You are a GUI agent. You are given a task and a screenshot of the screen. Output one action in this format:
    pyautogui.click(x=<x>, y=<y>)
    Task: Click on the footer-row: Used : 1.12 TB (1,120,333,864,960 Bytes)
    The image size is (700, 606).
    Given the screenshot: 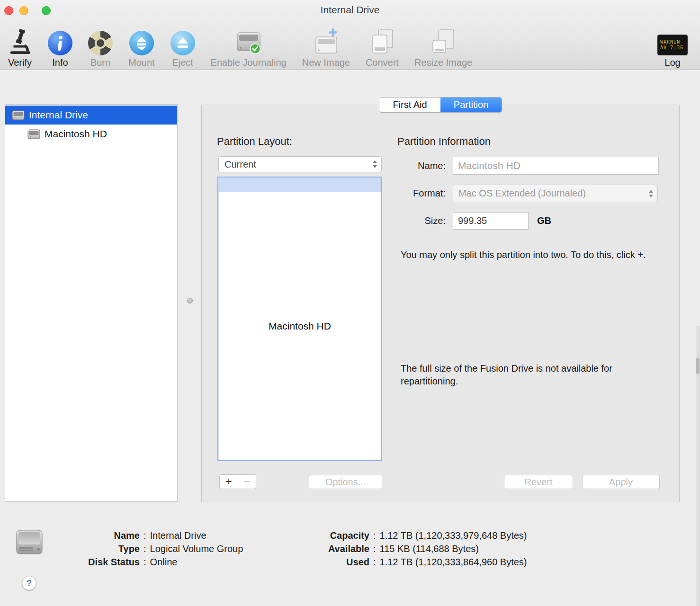 What is the action you would take?
    pyautogui.click(x=382, y=562)
    